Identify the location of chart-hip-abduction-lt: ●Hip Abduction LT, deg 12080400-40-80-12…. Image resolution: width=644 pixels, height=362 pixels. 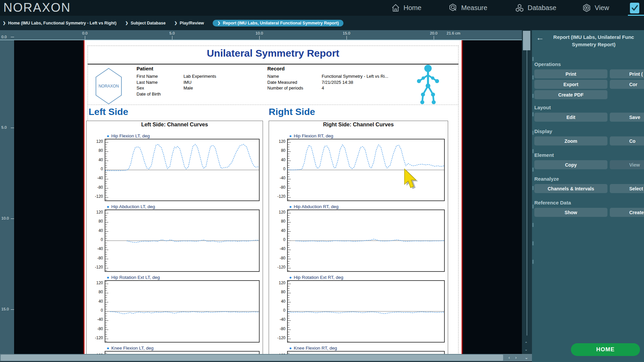
(174, 238).